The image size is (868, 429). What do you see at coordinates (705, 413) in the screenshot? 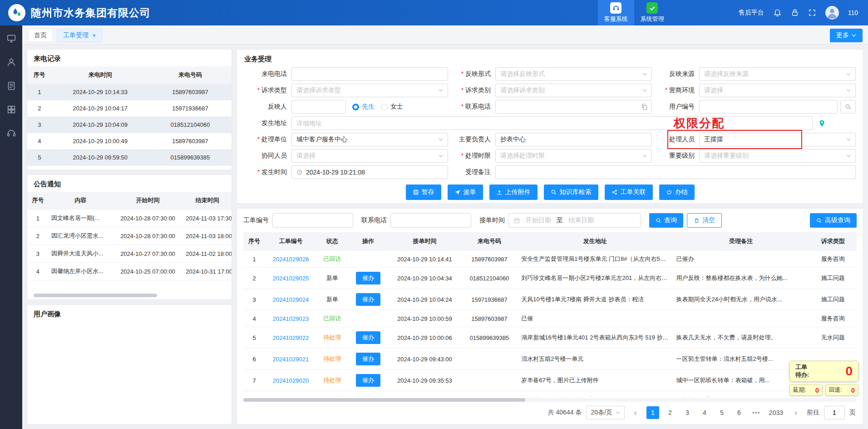
I see `page-button: 4` at bounding box center [705, 413].